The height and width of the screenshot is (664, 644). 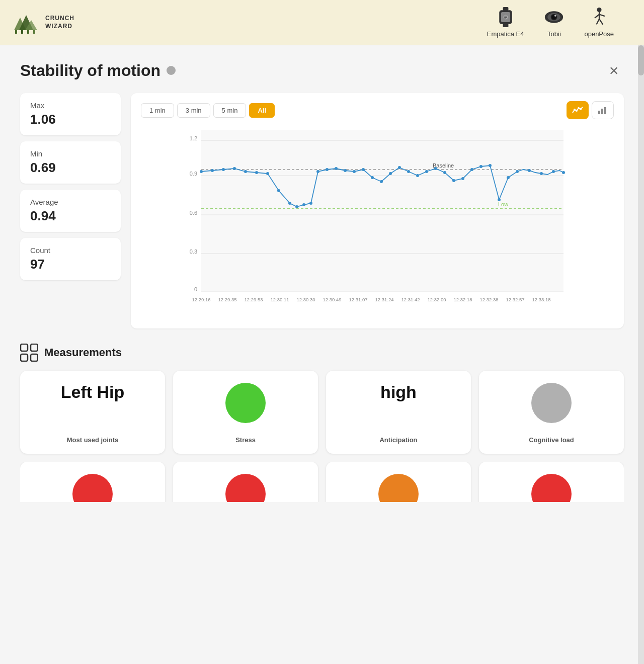 What do you see at coordinates (578, 110) in the screenshot?
I see `line-chart-icon` at bounding box center [578, 110].